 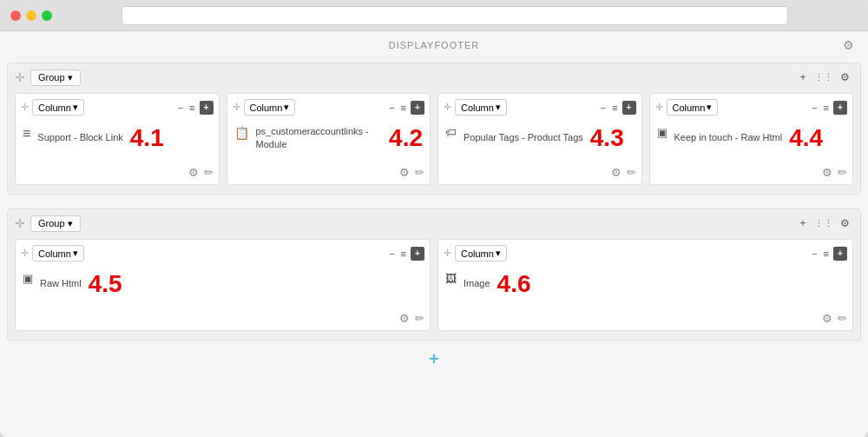 What do you see at coordinates (117, 139) in the screenshot?
I see `column-block-1: ✛ Column ▾ − ≡ + ≡` at bounding box center [117, 139].